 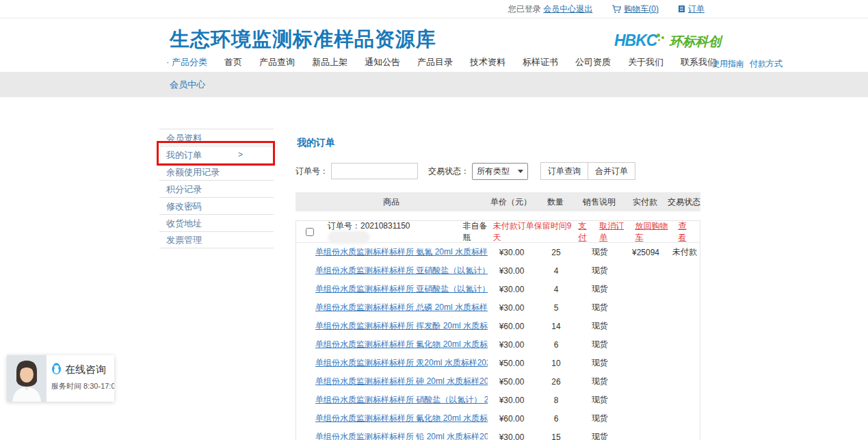 What do you see at coordinates (277, 62) in the screenshot?
I see `nav-item: 产品查询` at bounding box center [277, 62].